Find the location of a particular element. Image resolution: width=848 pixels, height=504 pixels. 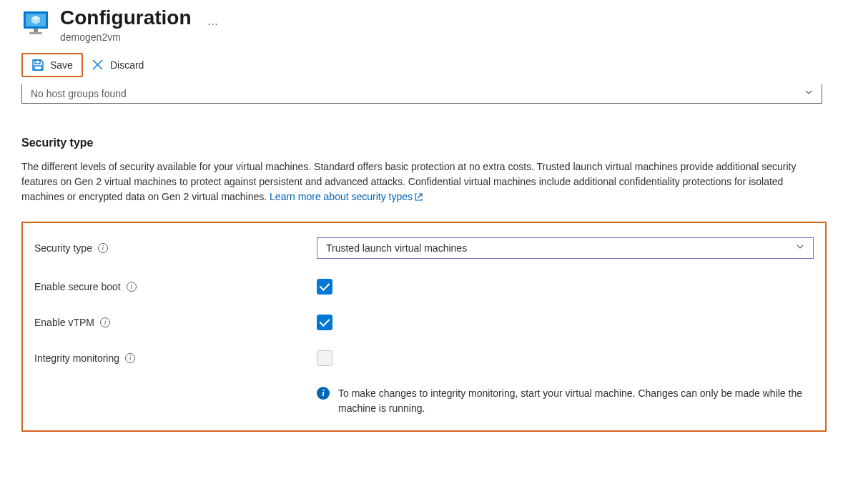

title-block: Configuration … demogen2vm is located at coordinates (443, 24).